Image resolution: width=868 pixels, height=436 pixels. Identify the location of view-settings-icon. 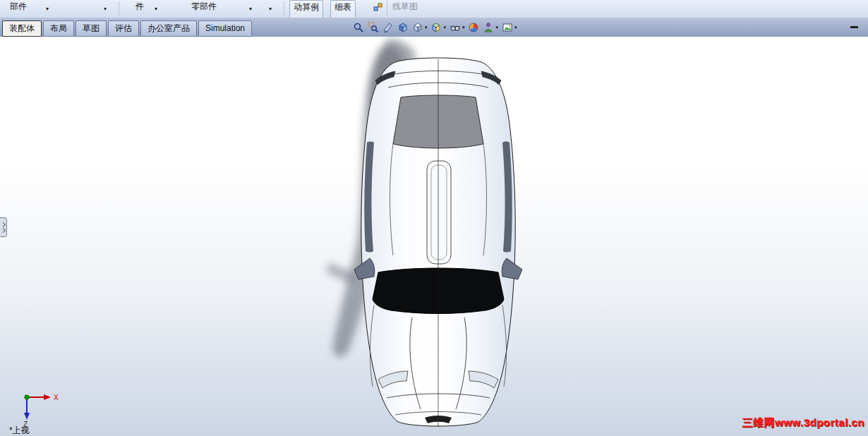
(436, 28).